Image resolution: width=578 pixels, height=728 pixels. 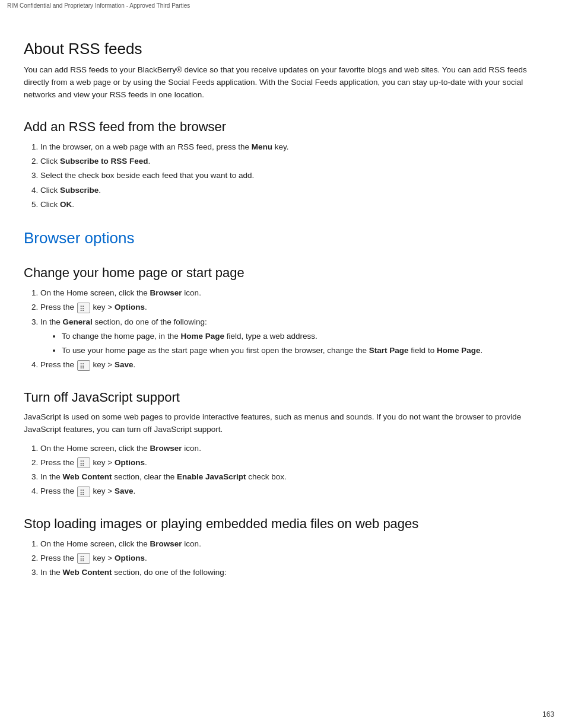 What do you see at coordinates (297, 176) in the screenshot?
I see `add-rss-steps: In the browser, on a web page with an RS…` at bounding box center [297, 176].